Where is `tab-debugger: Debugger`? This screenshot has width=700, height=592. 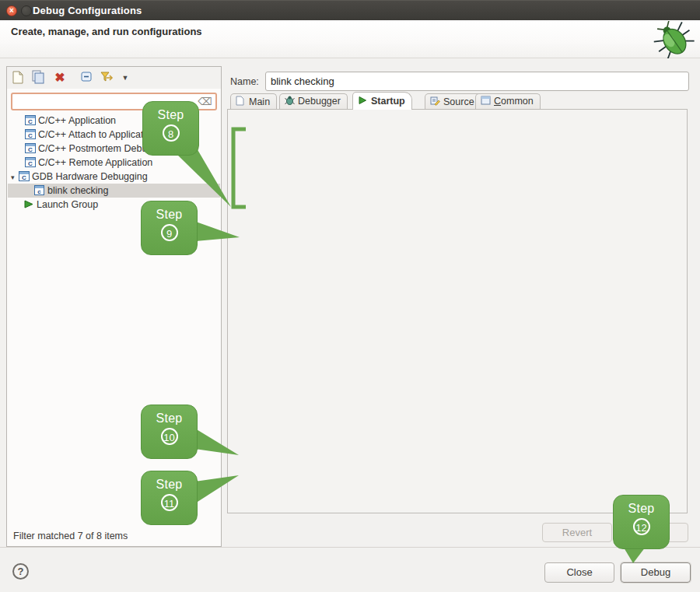
tab-debugger: Debugger is located at coordinates (313, 101).